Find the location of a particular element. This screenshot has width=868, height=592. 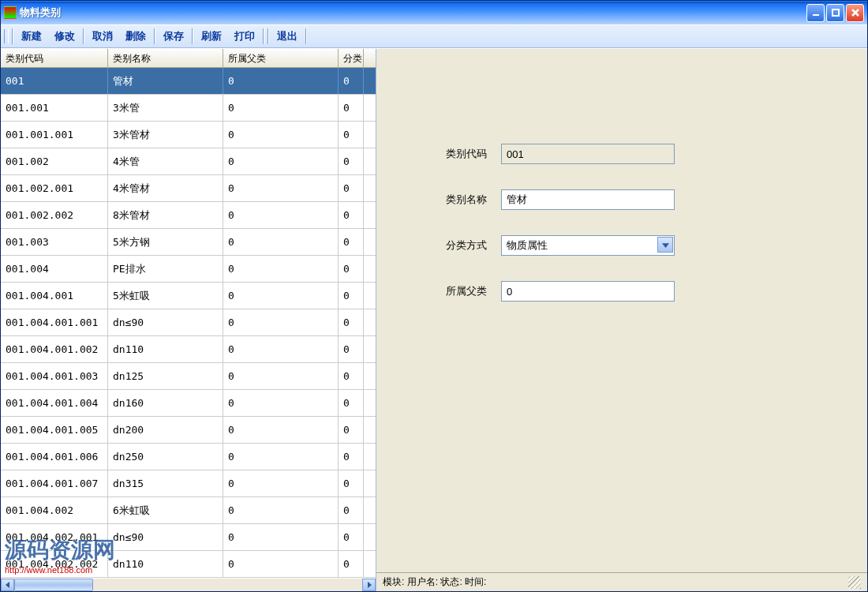

status-state: 状态: is located at coordinates (451, 582).